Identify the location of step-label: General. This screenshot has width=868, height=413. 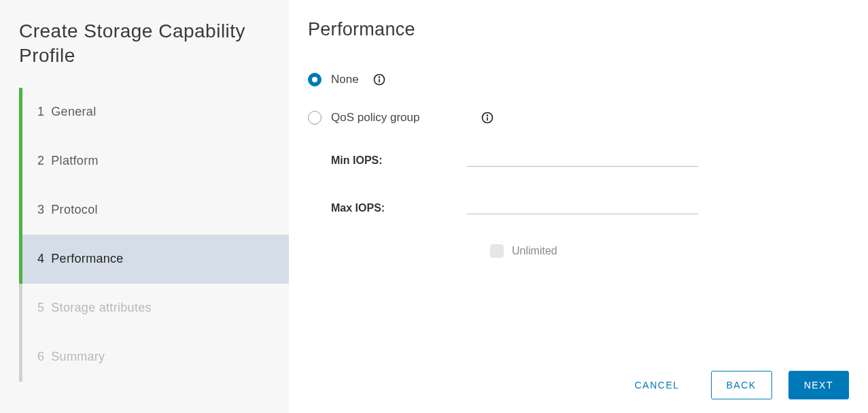
(73, 112).